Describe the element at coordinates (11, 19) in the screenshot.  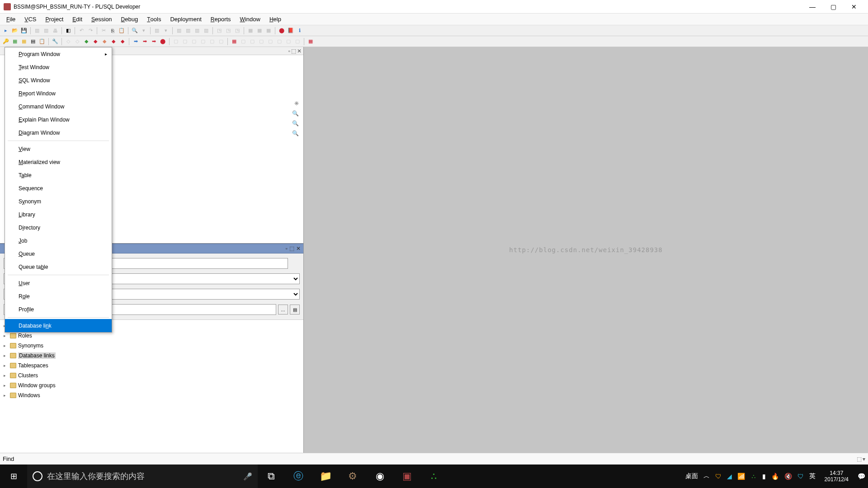
I see `menu-file: File` at that location.